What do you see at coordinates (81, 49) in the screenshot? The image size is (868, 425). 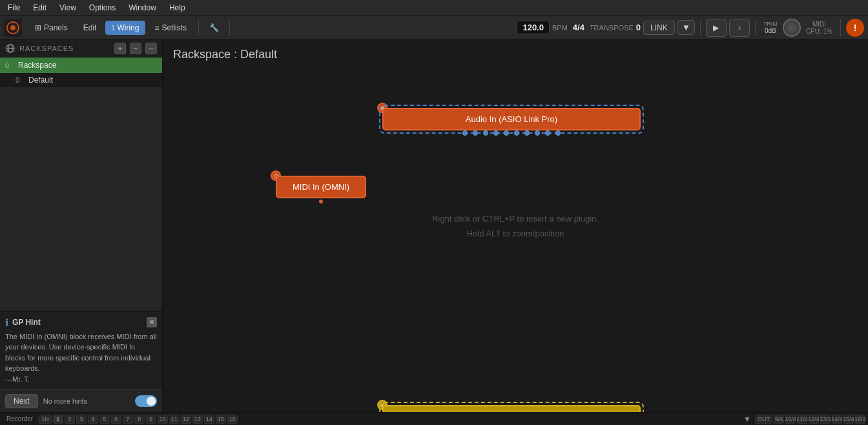 I see `sidebar-header: RACKSPACES + − ···` at bounding box center [81, 49].